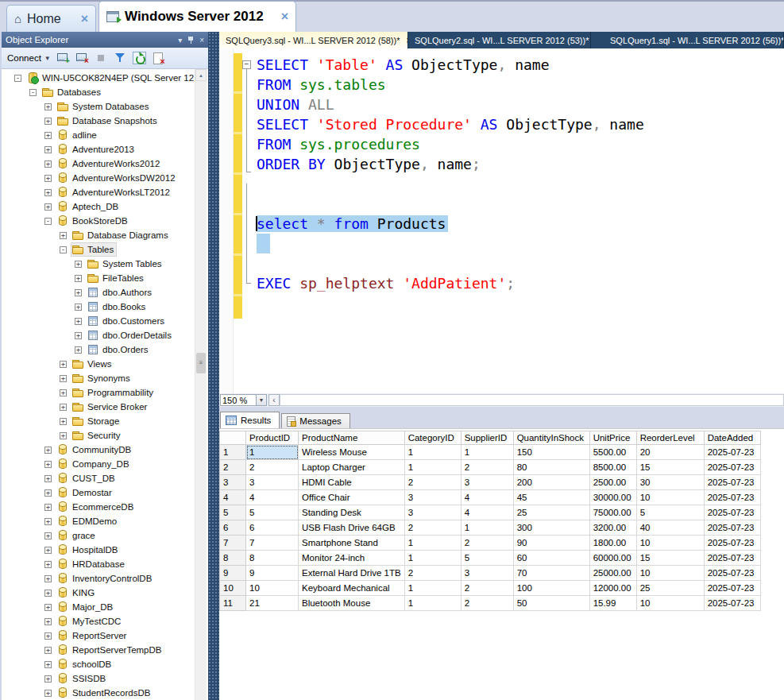 The height and width of the screenshot is (700, 784). Describe the element at coordinates (670, 453) in the screenshot. I see `grid-cell: 20` at that location.